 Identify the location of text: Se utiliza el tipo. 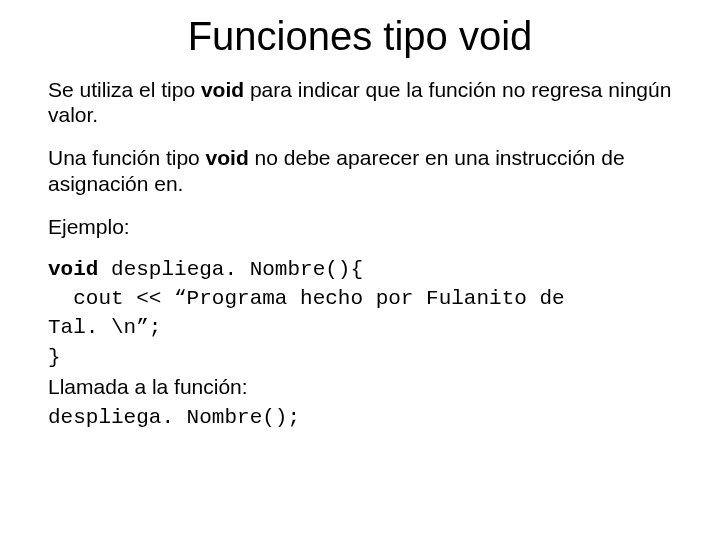
(124, 90).